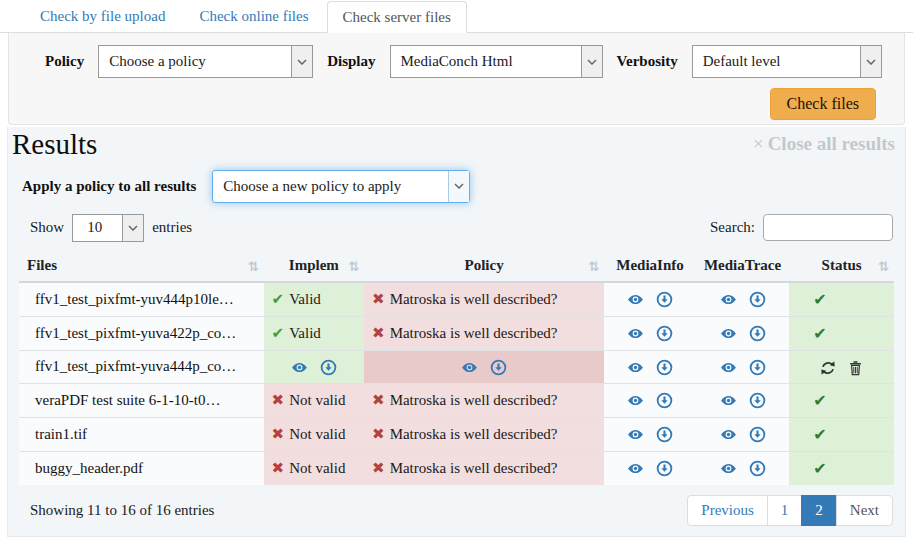  Describe the element at coordinates (341, 186) in the screenshot. I see `apply-policy-select: Choose a new policy to apply` at that location.